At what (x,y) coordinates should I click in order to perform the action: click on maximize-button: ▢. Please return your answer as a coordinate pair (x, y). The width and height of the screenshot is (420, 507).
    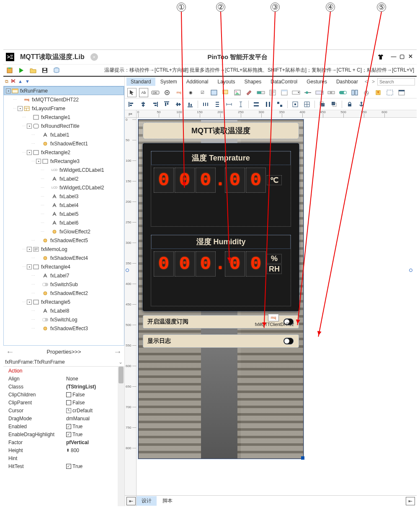
    Looking at the image, I should click on (402, 57).